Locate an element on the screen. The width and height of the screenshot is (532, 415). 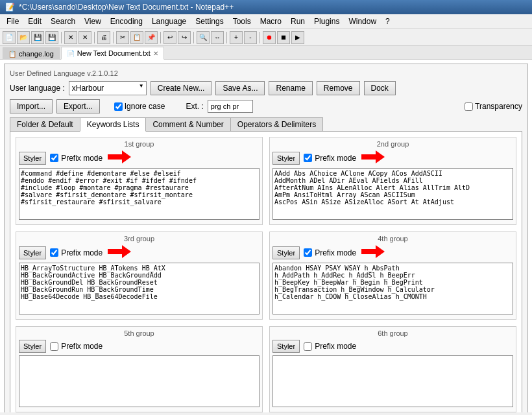
ext-input is located at coordinates (230, 106).